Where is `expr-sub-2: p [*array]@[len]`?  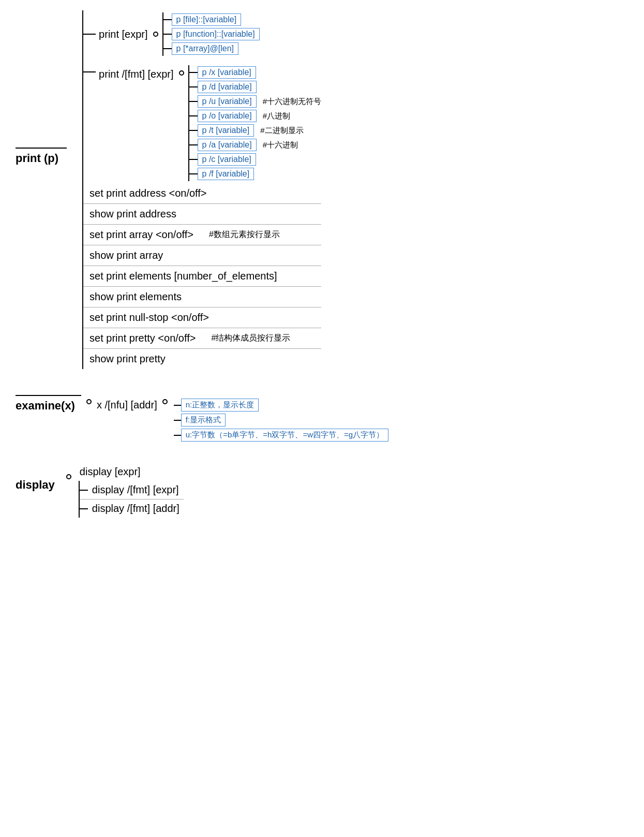 expr-sub-2: p [*array]@[len] is located at coordinates (205, 49).